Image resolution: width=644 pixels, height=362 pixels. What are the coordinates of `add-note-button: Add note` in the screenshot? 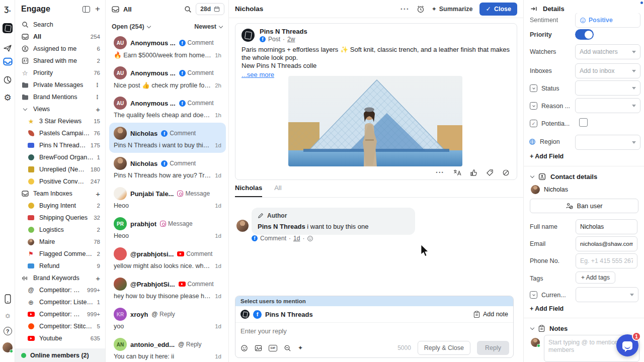 It's located at (491, 315).